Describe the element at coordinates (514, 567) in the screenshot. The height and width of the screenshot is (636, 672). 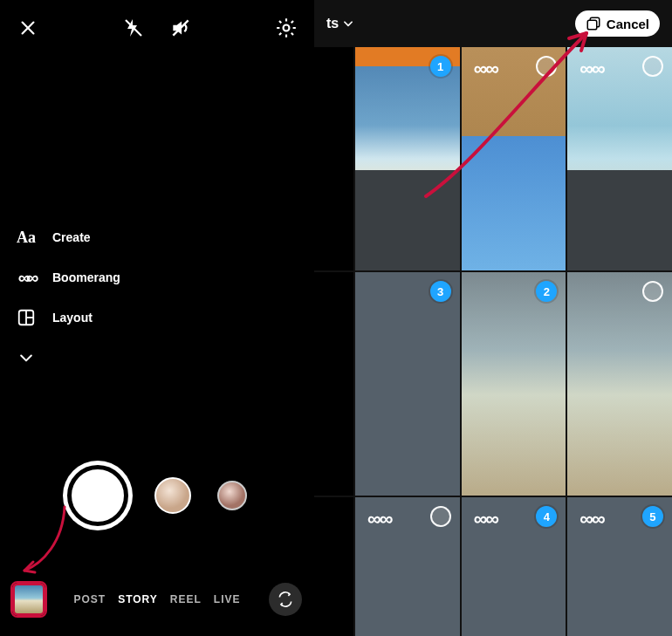
I see `gallery-item: ∞∞4` at that location.